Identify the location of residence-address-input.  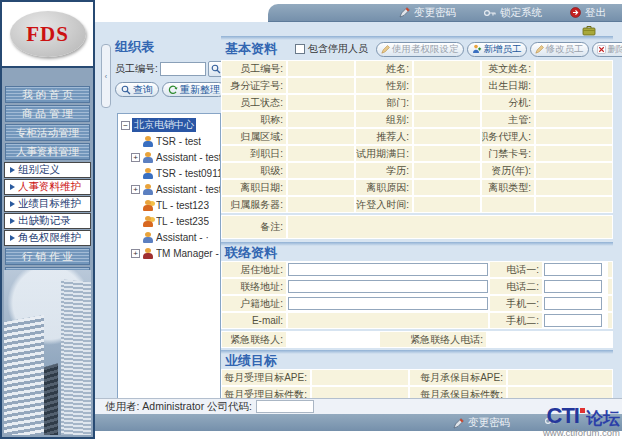
(388, 270).